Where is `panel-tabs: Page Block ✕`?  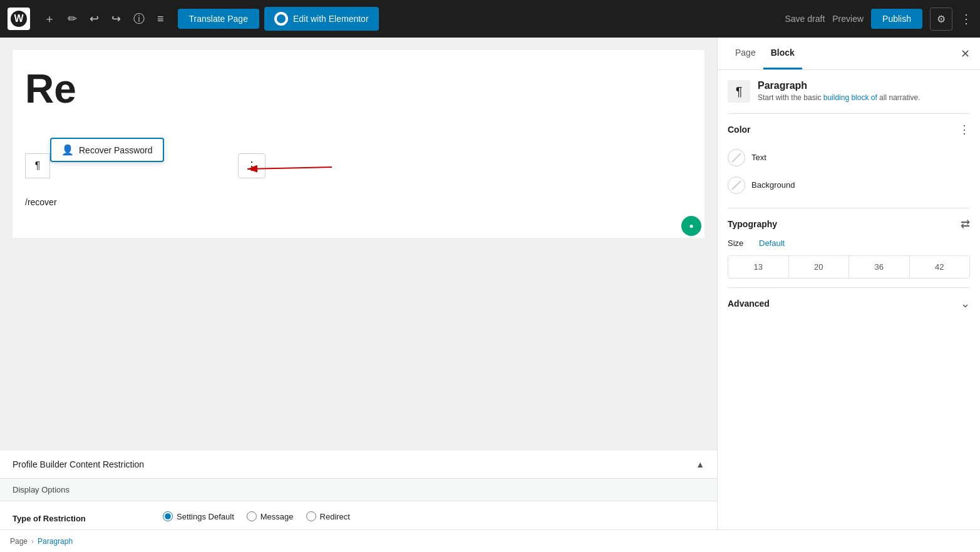
panel-tabs: Page Block ✕ is located at coordinates (849, 54).